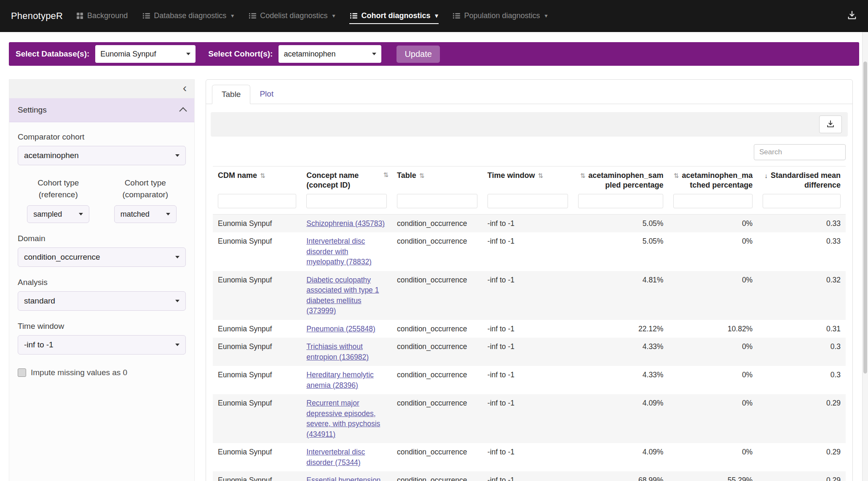 This screenshot has width=868, height=481. I want to click on nav-item-codelist-diagnostics: Codelist diagnostics ▾, so click(292, 16).